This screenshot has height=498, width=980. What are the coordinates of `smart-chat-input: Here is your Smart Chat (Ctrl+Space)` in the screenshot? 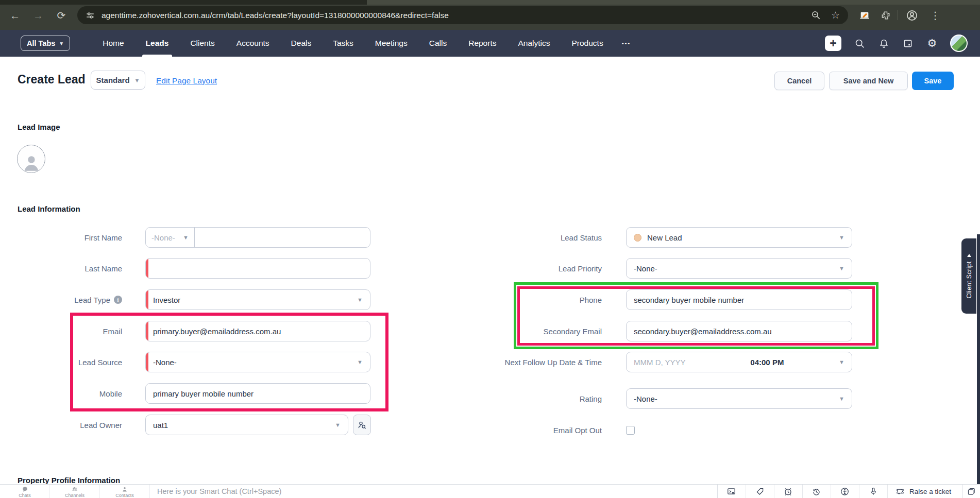 It's located at (434, 491).